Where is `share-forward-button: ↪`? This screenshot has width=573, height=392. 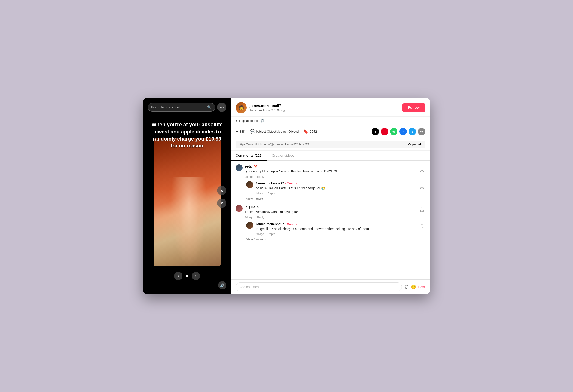 share-forward-button: ↪ is located at coordinates (422, 132).